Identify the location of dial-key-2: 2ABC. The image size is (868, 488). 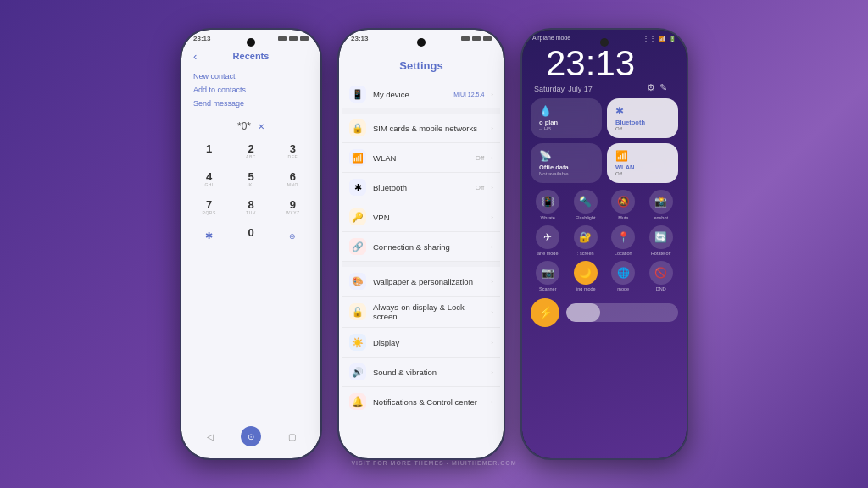
(251, 151).